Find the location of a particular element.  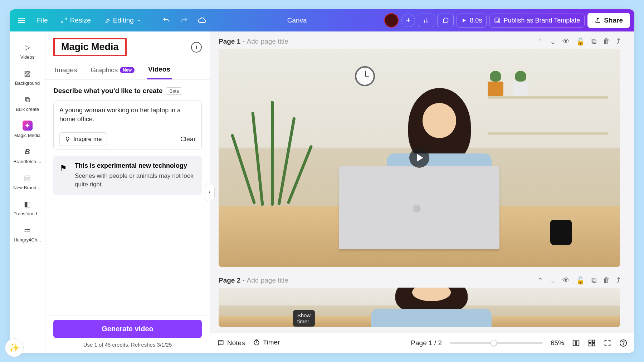

magic-media-icon: ✦ is located at coordinates (28, 126).